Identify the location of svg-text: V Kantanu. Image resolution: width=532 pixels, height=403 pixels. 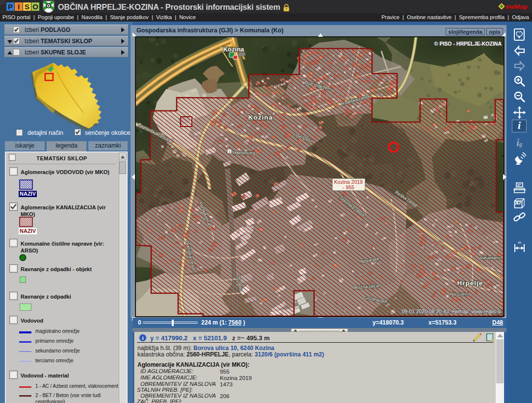
(490, 258).